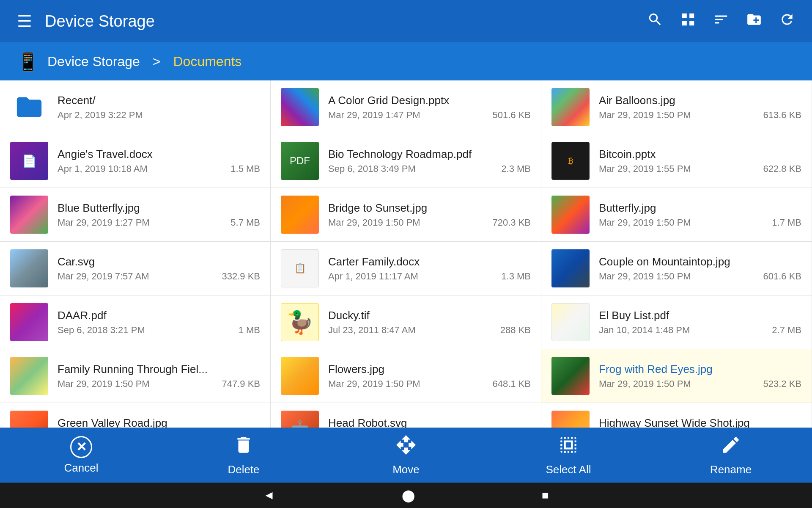  What do you see at coordinates (785, 223) in the screenshot?
I see `file-size: 1.7 MB` at bounding box center [785, 223].